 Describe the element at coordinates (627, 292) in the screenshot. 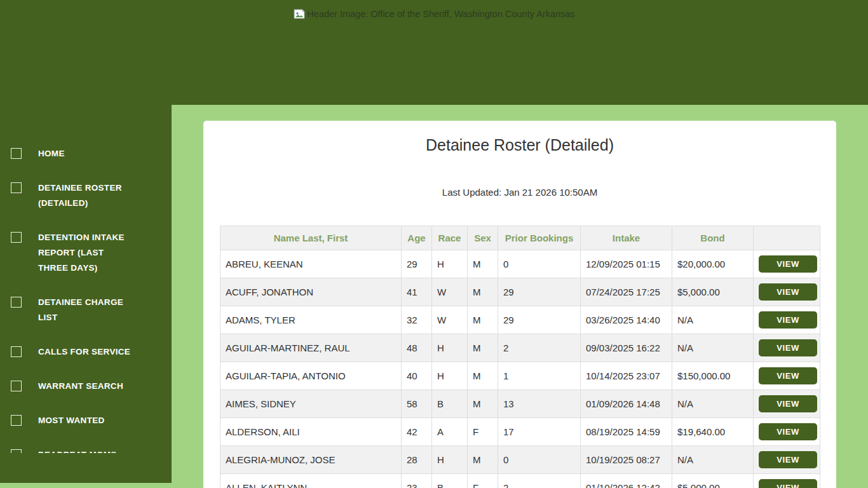

I see `cell-intake: 07/24/2025 17:25` at that location.